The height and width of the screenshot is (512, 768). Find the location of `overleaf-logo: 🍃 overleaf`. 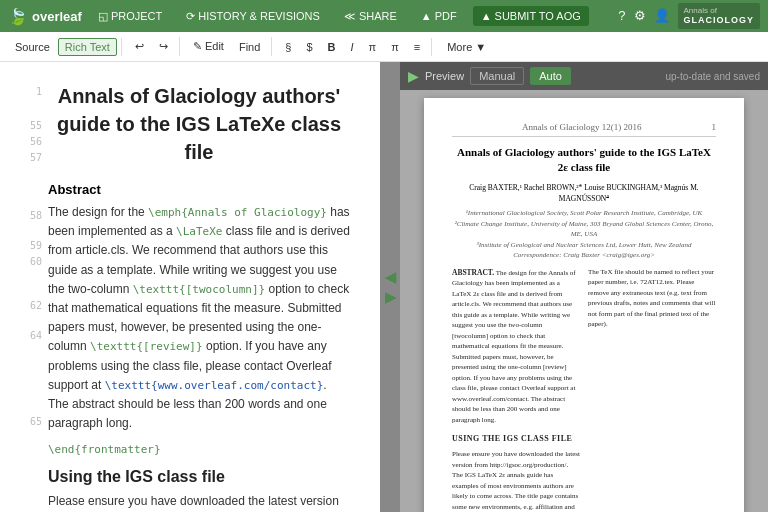

overleaf-logo: 🍃 overleaf is located at coordinates (45, 16).